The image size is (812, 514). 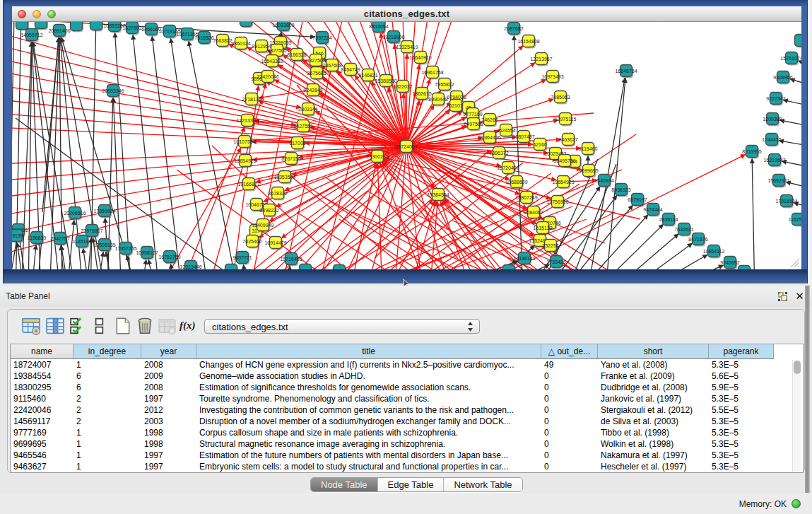 What do you see at coordinates (367, 421) in the screenshot?
I see `cell-title: Disruption of a novel member of a sodium…` at bounding box center [367, 421].